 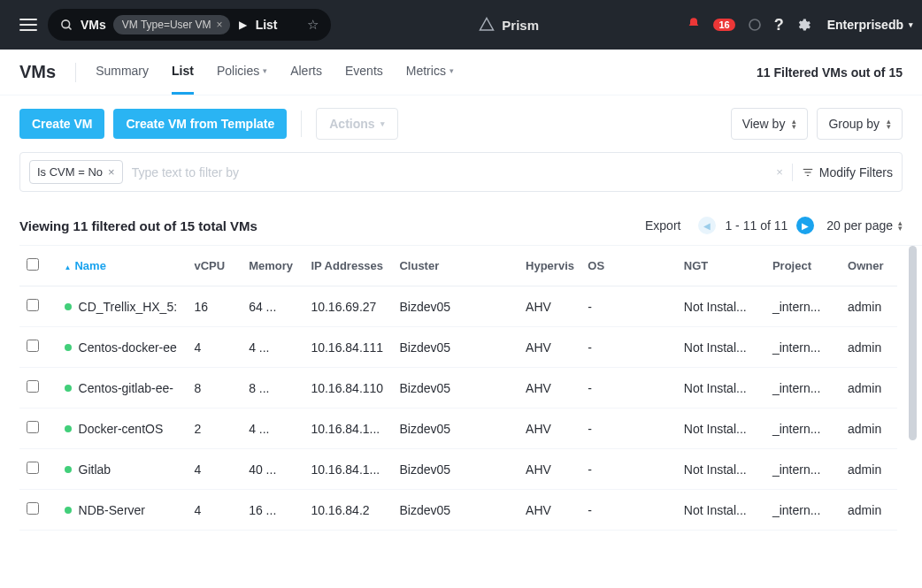 What do you see at coordinates (172, 25) in the screenshot?
I see `breadcrumb-filter-chip: VM Type=User VM ×` at bounding box center [172, 25].